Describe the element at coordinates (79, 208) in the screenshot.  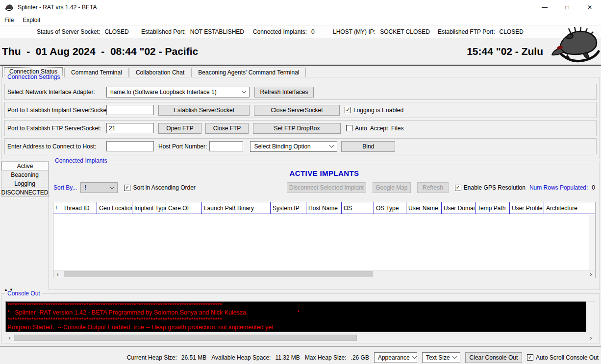
I see `column-header: Thread ID` at that location.